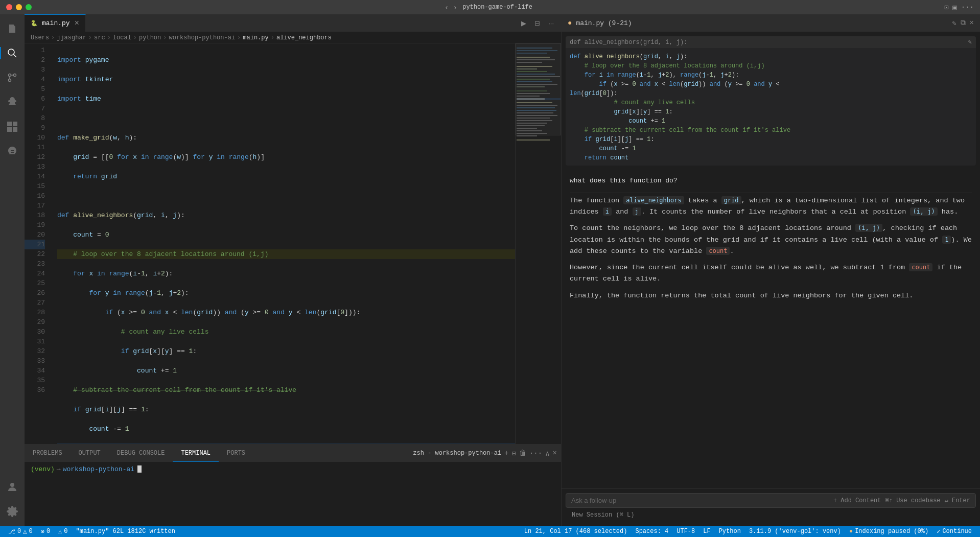 The height and width of the screenshot is (537, 980). I want to click on enter-button: ↵ Enter, so click(958, 501).